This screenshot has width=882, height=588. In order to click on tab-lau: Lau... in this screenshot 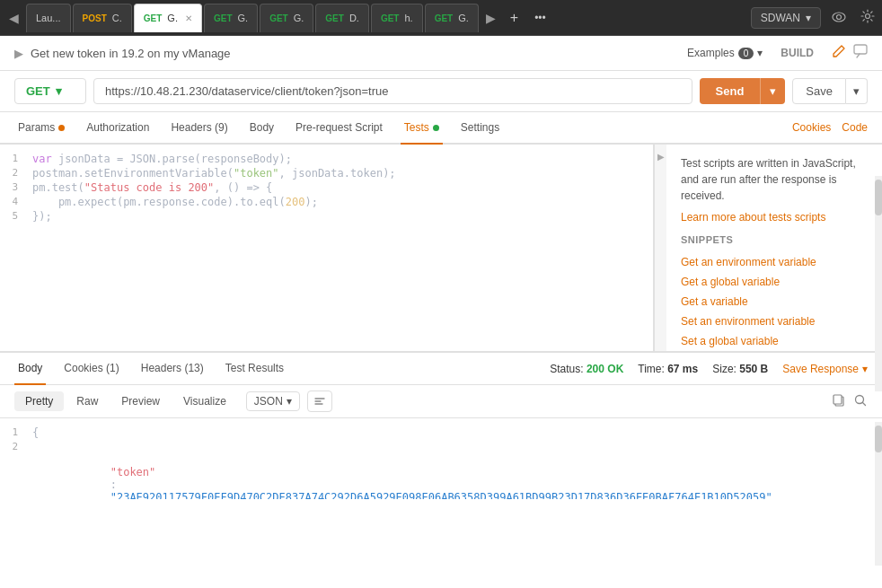, I will do `click(49, 18)`.